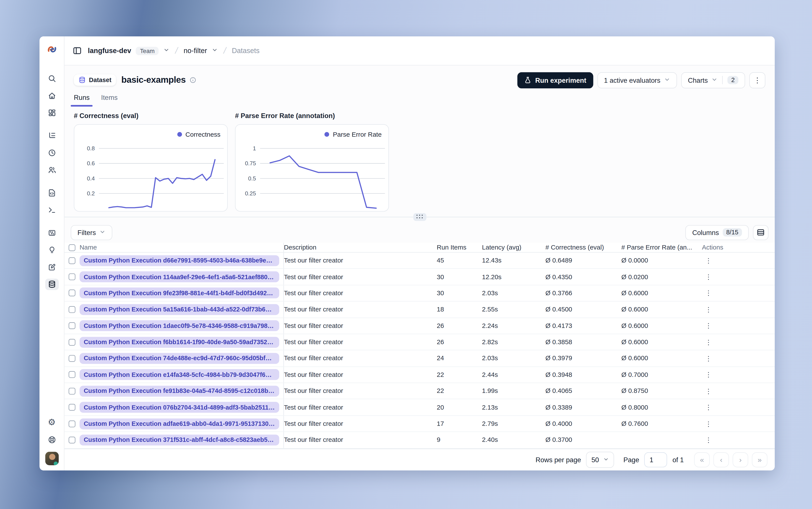 The image size is (812, 509). I want to click on support-lifebuoy-icon, so click(52, 440).